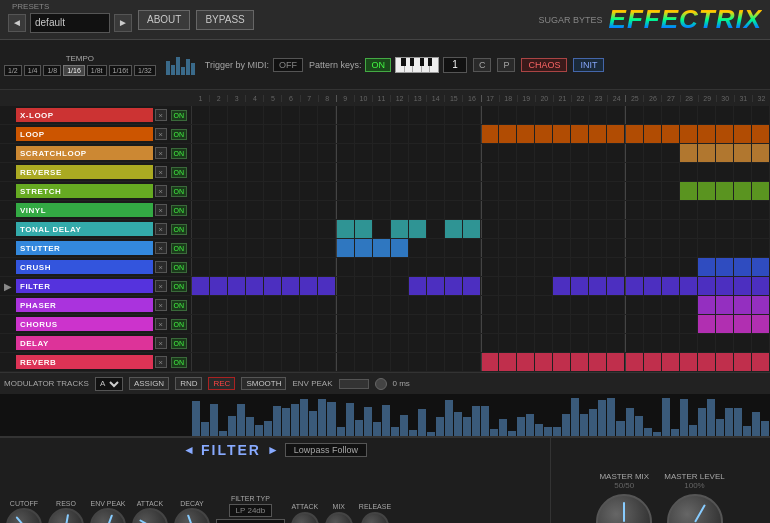 The image size is (770, 523). I want to click on trigger-off-button: OFF, so click(288, 65).